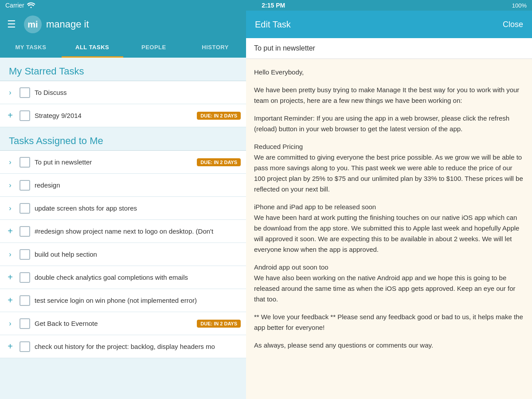  Describe the element at coordinates (137, 92) in the screenshot. I see `task-label: To Discuss` at that location.